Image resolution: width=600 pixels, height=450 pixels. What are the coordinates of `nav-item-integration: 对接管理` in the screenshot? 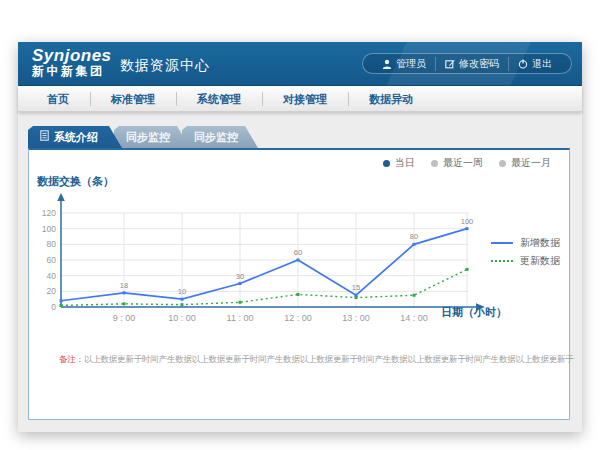 It's located at (305, 99).